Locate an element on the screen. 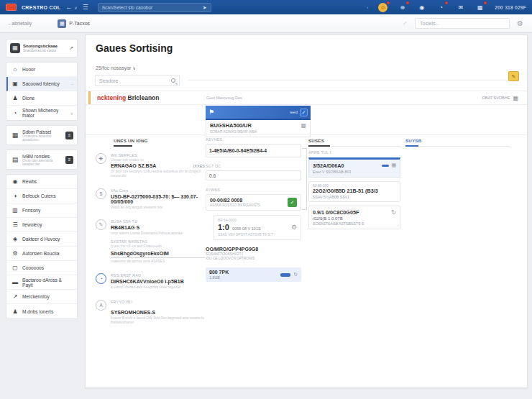  banner-title: BUGSHA500/UR is located at coordinates (233, 125).